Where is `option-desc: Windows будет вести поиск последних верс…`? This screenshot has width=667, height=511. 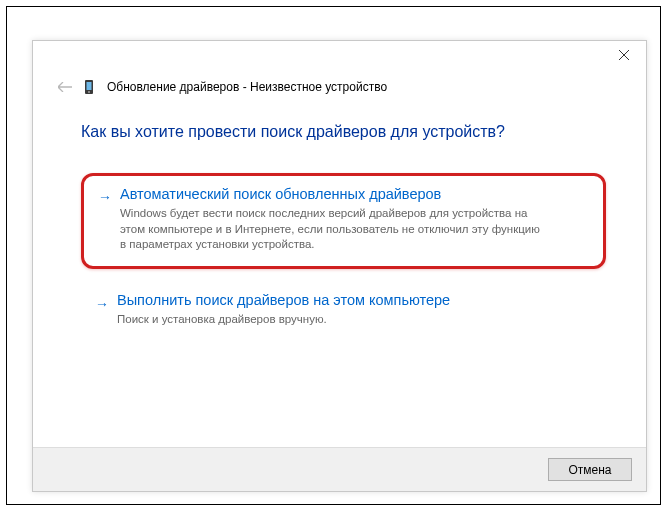 option-desc: Windows будет вести поиск последних верс… is located at coordinates (330, 230).